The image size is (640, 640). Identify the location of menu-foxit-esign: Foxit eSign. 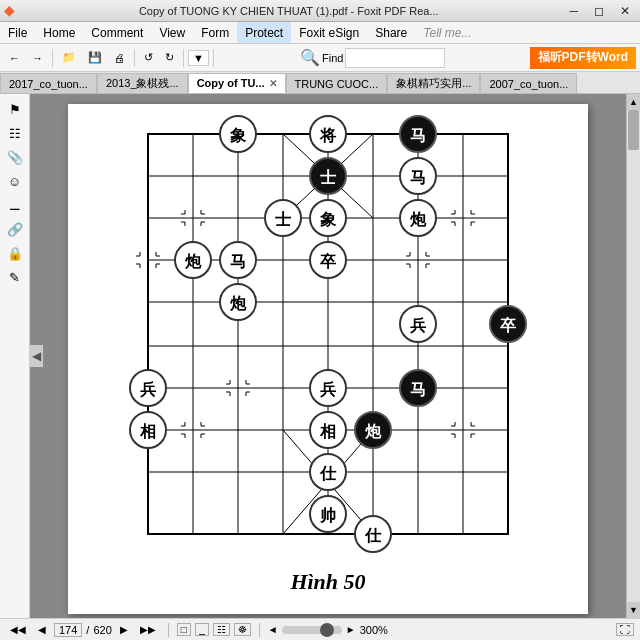
(329, 32).